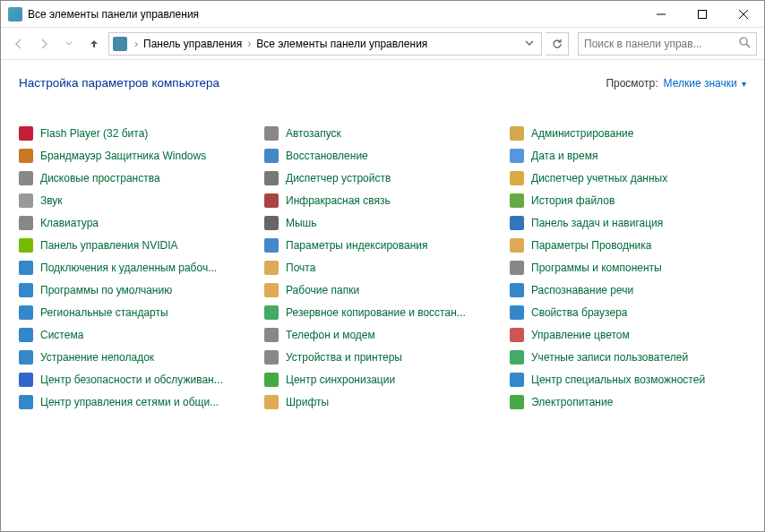 The height and width of the screenshot is (532, 765). I want to click on control-panel-item: Мышь, so click(382, 222).